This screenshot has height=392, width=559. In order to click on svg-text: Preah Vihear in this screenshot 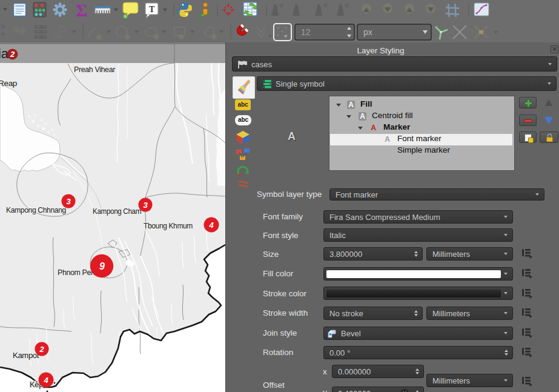, I will do `click(94, 69)`.